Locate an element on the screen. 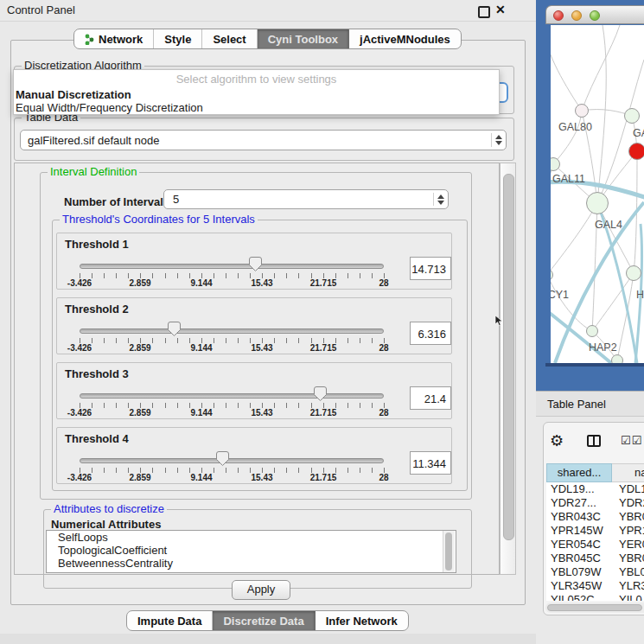  dropdown-prompt: Select algorithm to view settings is located at coordinates (256, 80).